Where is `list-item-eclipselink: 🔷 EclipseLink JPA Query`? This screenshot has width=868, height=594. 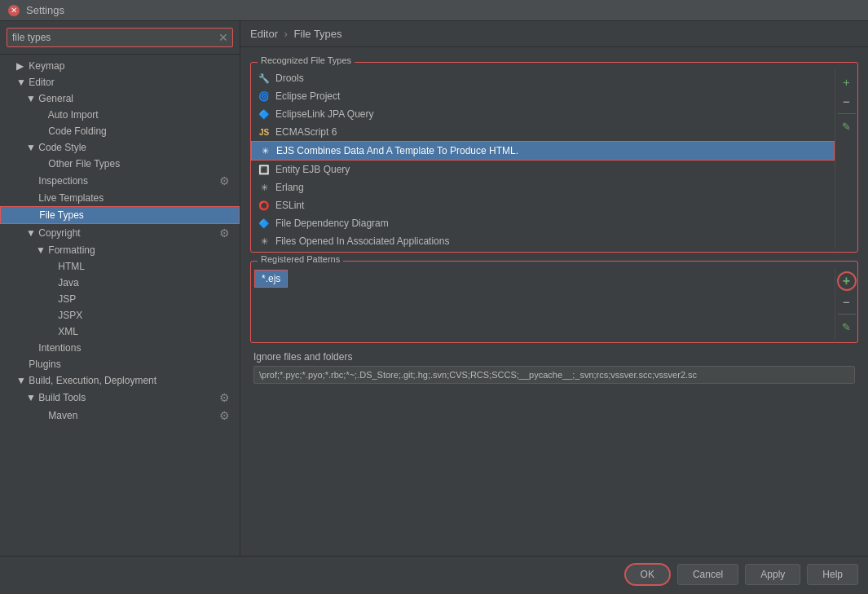 list-item-eclipselink: 🔷 EclipseLink JPA Query is located at coordinates (543, 114).